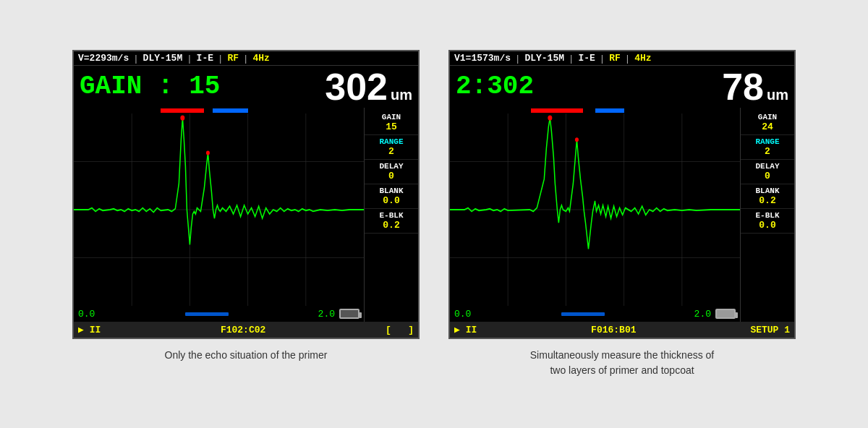 The width and height of the screenshot is (868, 428). What do you see at coordinates (767, 226) in the screenshot?
I see `screen2-sidebar-eblk-value: 0.0` at bounding box center [767, 226].